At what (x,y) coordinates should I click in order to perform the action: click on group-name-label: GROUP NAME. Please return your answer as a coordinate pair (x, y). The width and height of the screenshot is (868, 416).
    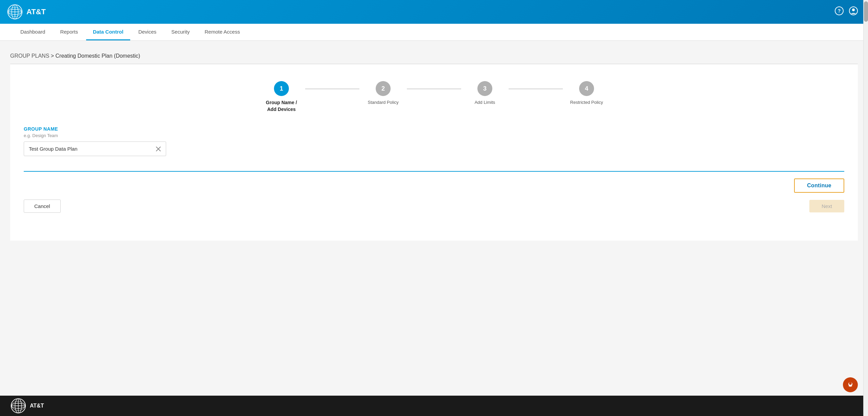
    Looking at the image, I should click on (434, 129).